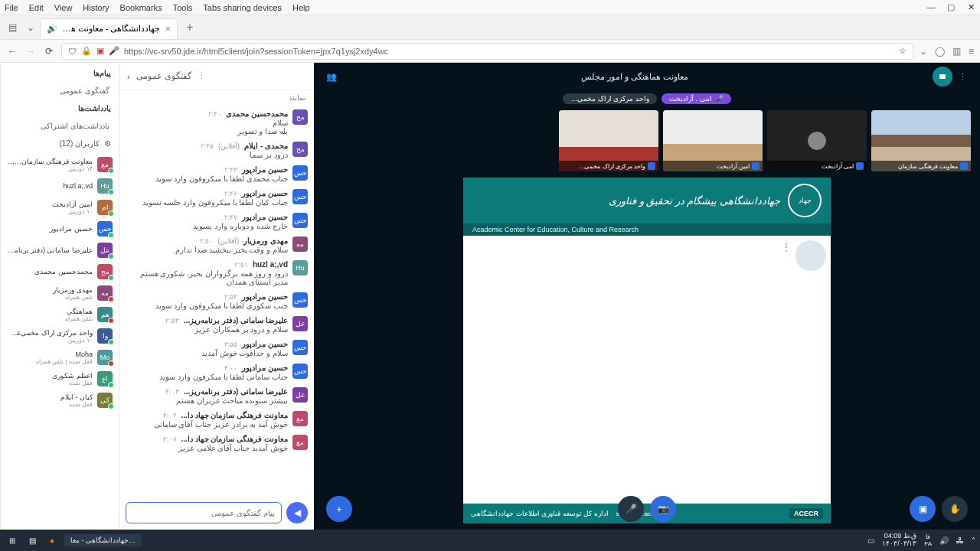 This screenshot has height=551, width=980. Describe the element at coordinates (231, 217) in the screenshot. I see `msg-time: ۲:۴۷` at that location.